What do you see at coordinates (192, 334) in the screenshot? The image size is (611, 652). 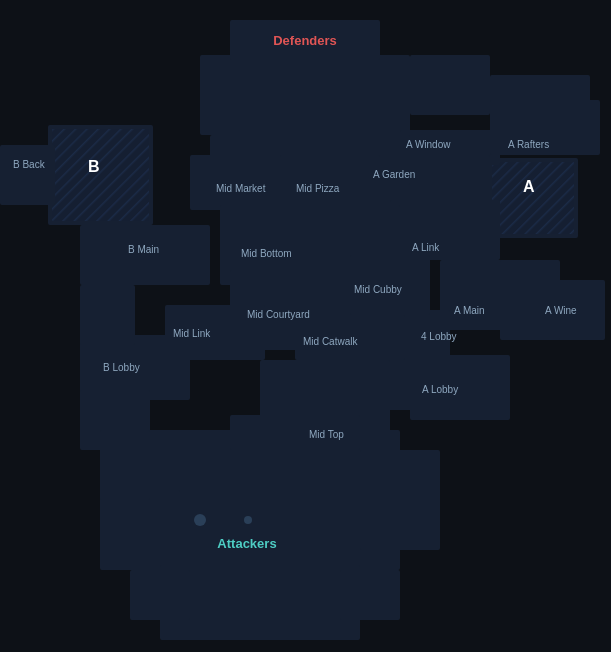 I see `svg-text: Mid Link` at bounding box center [192, 334].